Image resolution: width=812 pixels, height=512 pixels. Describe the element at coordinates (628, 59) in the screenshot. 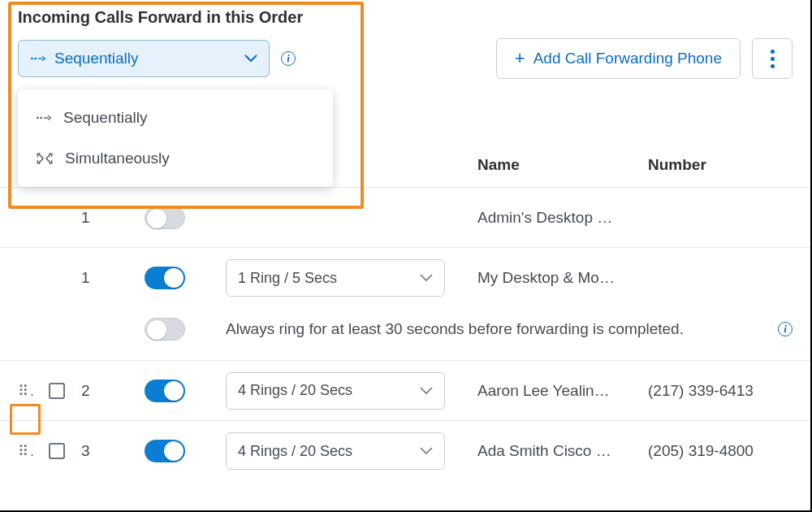

I see `add-button-label: Add Call Forwarding Phone` at that location.